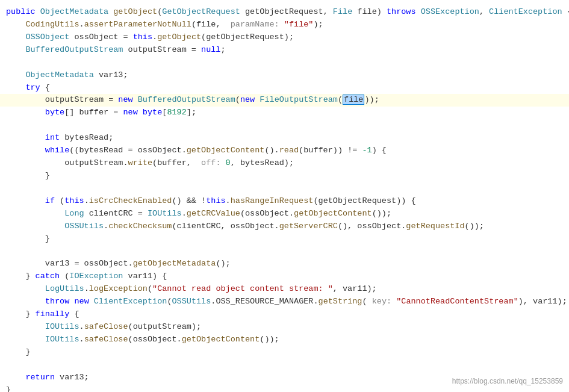 Image resolution: width=569 pixels, height=392 pixels. I want to click on code-line-12: while((bytesRead = ossObject.getObjectCo…, so click(284, 151).